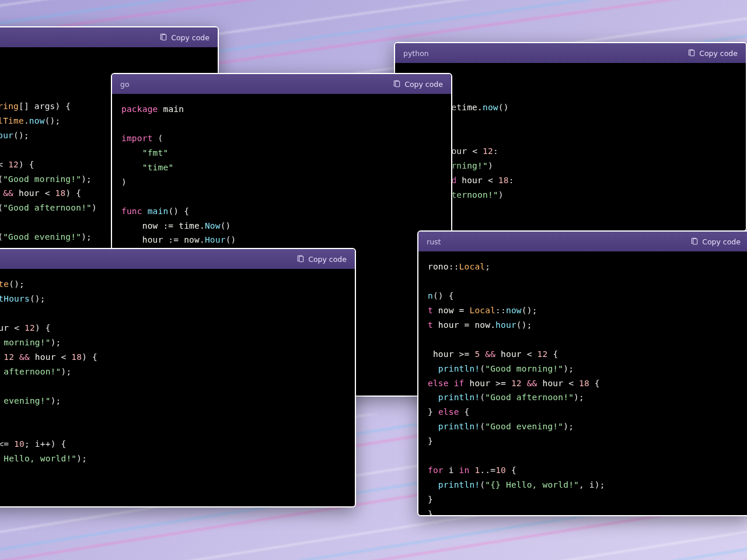 This screenshot has width=747, height=560. Describe the element at coordinates (125, 84) in the screenshot. I see `language-label: go` at that location.